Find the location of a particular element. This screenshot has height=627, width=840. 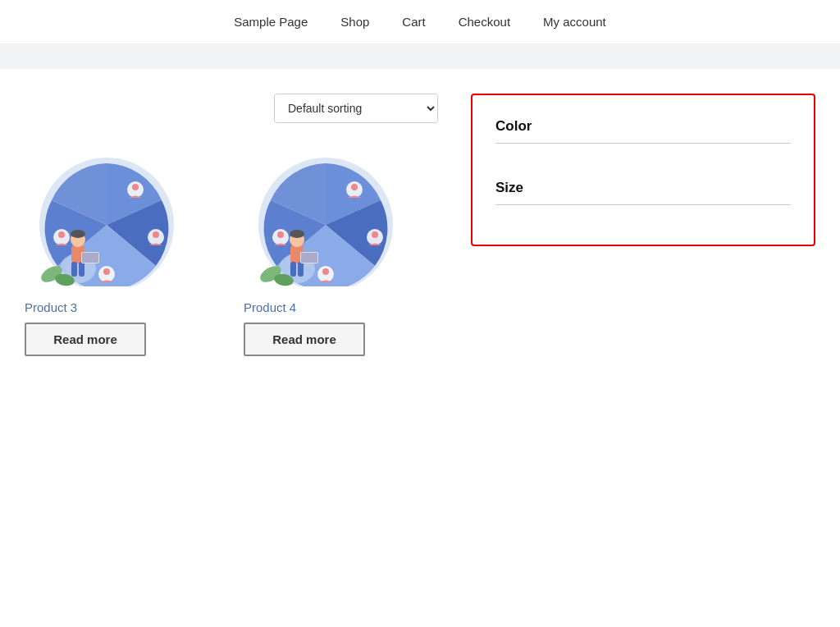

filter-panel: Color Size is located at coordinates (643, 170).